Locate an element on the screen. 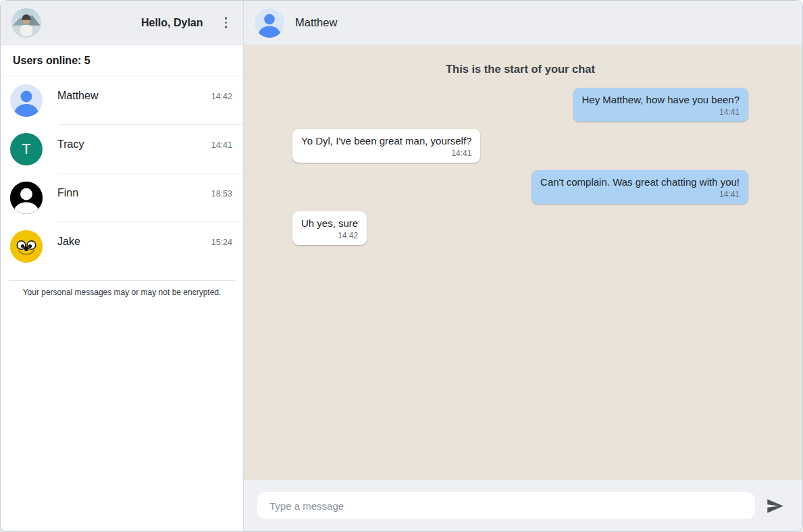 The image size is (803, 532). greeting-title: Hello, Dylan is located at coordinates (172, 23).